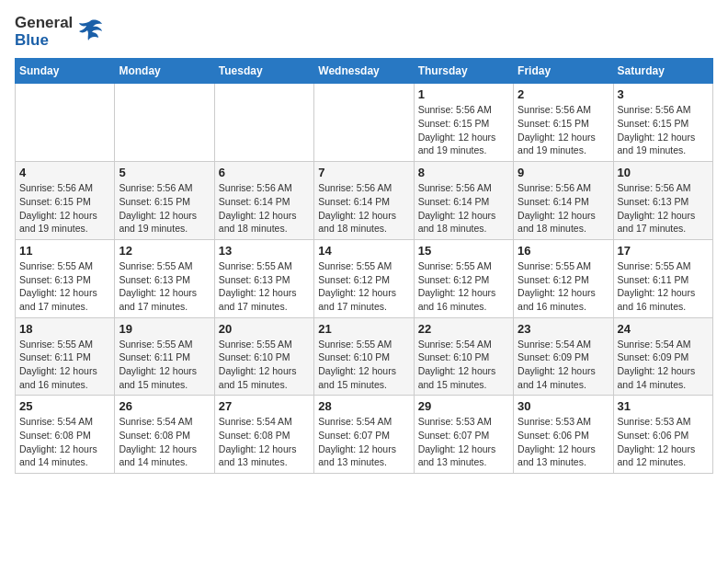 This screenshot has width=728, height=563. Describe the element at coordinates (463, 72) in the screenshot. I see `weekday-header: Thursday` at that location.